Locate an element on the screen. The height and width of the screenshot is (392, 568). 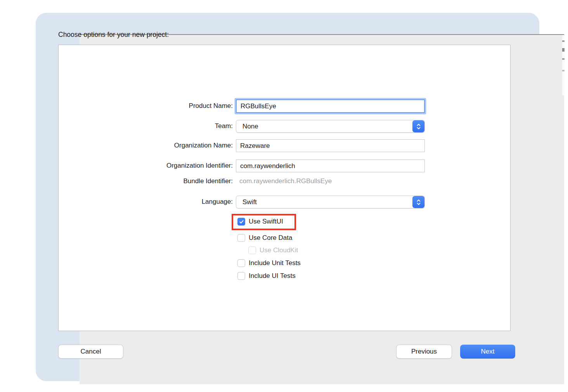
scrollbar-ticks is located at coordinates (563, 65).